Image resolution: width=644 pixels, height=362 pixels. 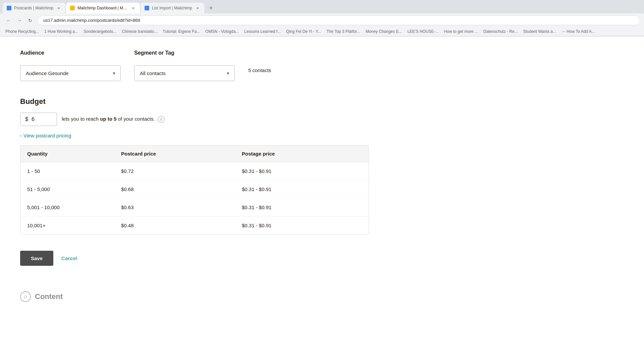 What do you see at coordinates (260, 70) in the screenshot?
I see `contacts-count: 5 contacts` at bounding box center [260, 70].